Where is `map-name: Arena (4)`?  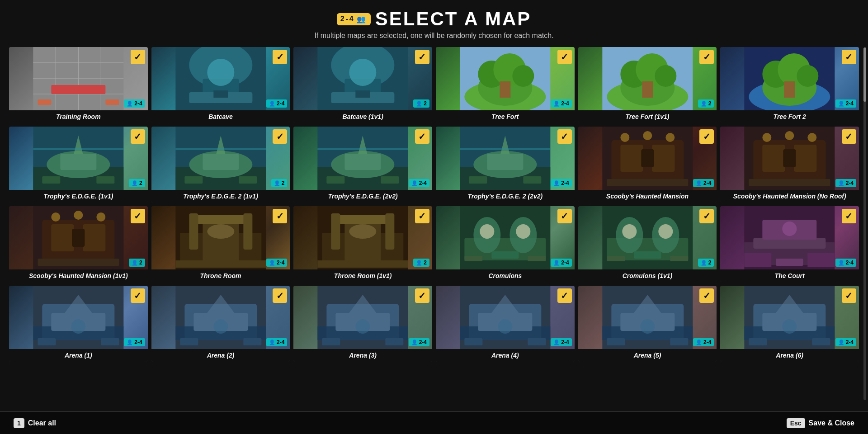 map-name: Arena (4) is located at coordinates (505, 355).